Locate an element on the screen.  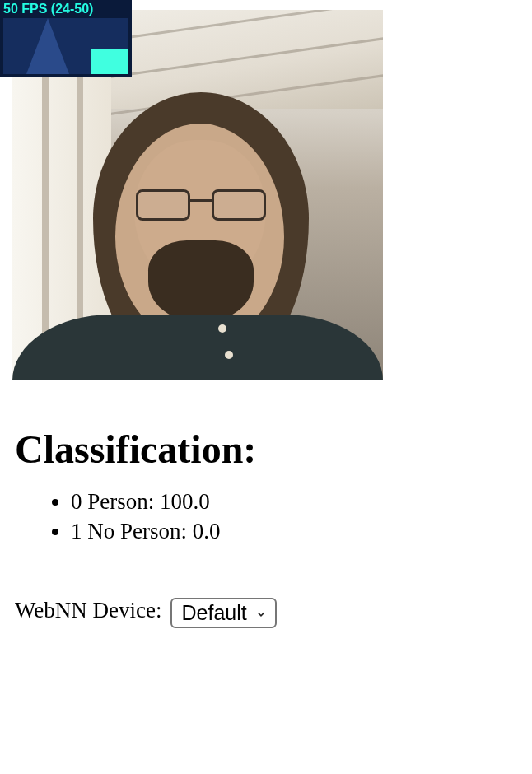
classification-heading: Classification: is located at coordinates (273, 450).